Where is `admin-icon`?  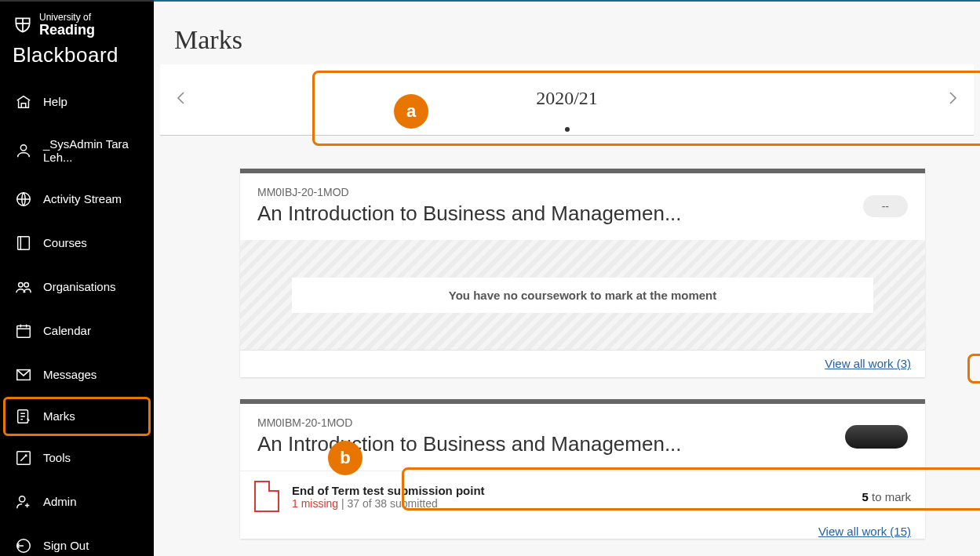
admin-icon is located at coordinates (24, 502).